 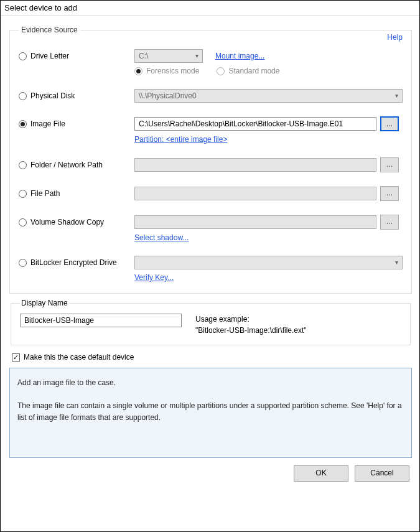 I want to click on verify-key-link: Verify Key..., so click(x=255, y=278).